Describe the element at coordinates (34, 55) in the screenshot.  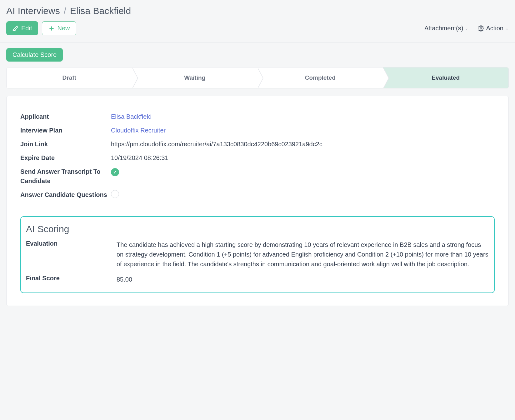
I see `calculate-score-button: Calculate Score` at that location.